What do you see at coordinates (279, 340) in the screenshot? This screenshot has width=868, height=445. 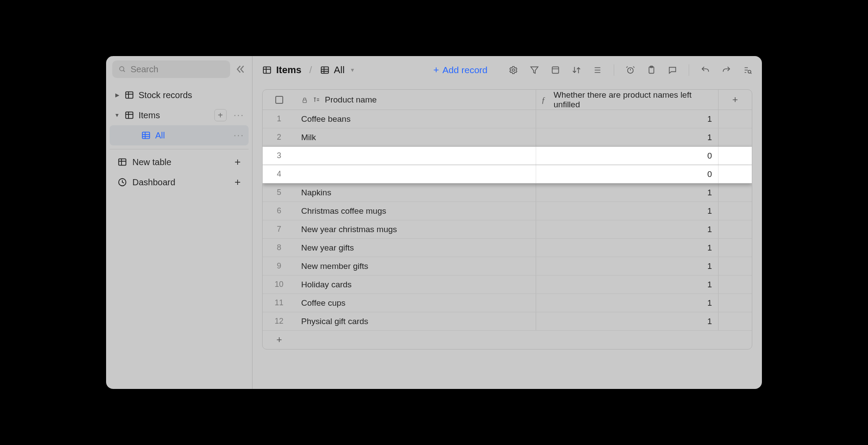 I see `add-row-button: +` at bounding box center [279, 340].